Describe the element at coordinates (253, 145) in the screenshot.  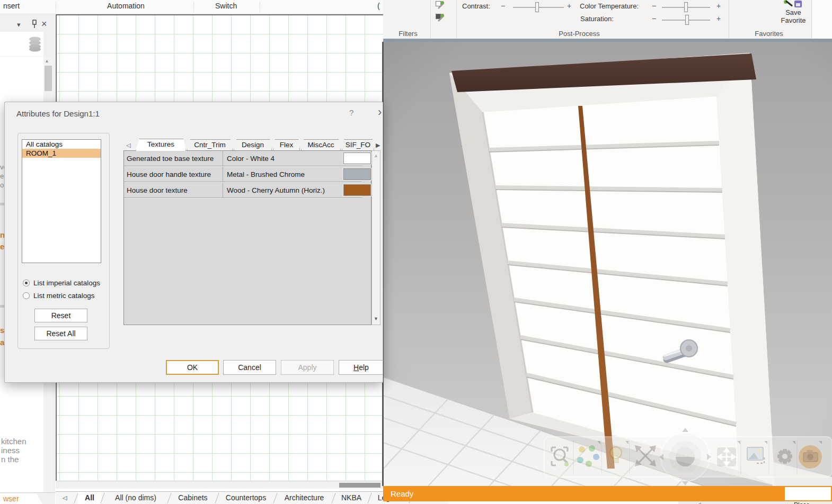
I see `tab-design: Design` at that location.